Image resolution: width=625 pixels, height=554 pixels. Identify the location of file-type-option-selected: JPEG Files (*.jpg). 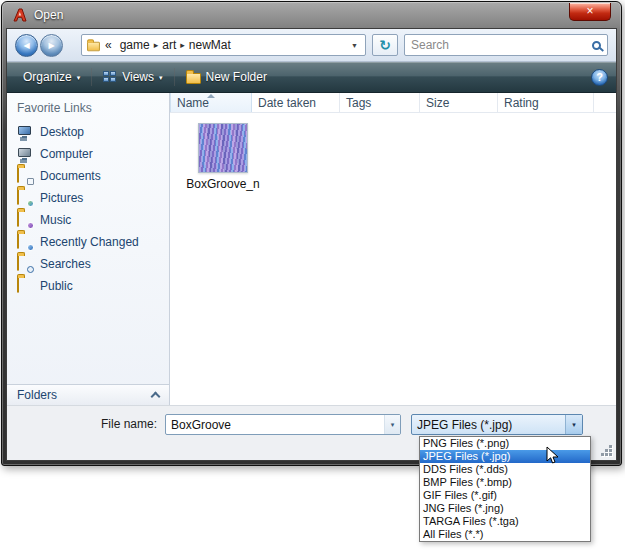
(505, 456).